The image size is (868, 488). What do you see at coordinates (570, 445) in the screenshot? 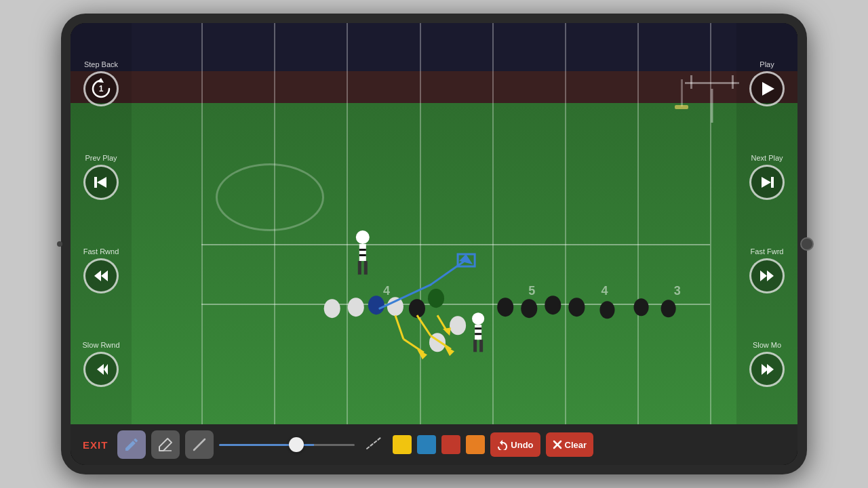
I see `clear-button: Clear` at bounding box center [570, 445].